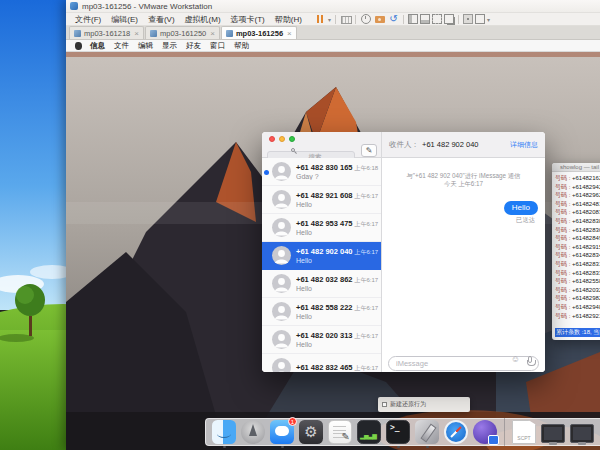  What do you see at coordinates (259, 32) in the screenshot?
I see `vm-tab: mp03-161256` at bounding box center [259, 32].